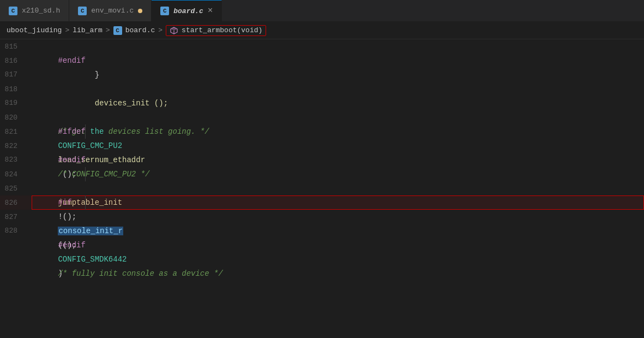 The image size is (644, 338). Describe the element at coordinates (322, 174) in the screenshot. I see `code-line-824: 824 jumptable_init ();` at that location.